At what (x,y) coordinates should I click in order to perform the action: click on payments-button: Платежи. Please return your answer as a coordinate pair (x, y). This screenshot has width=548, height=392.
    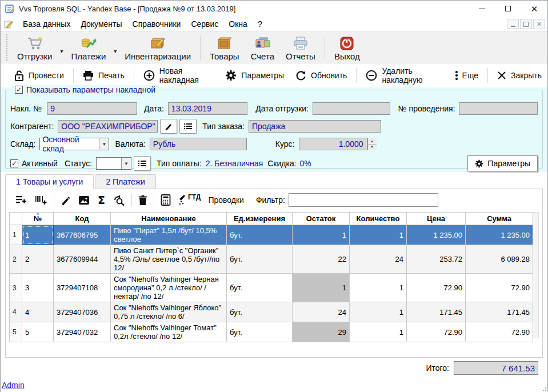
    Looking at the image, I should click on (88, 47).